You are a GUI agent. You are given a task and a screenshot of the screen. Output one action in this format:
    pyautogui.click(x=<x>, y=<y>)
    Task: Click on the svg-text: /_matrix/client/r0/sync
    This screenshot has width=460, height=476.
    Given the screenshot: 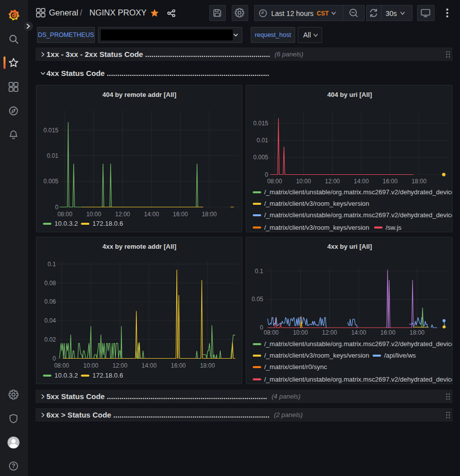 What is the action you would take?
    pyautogui.click(x=296, y=367)
    